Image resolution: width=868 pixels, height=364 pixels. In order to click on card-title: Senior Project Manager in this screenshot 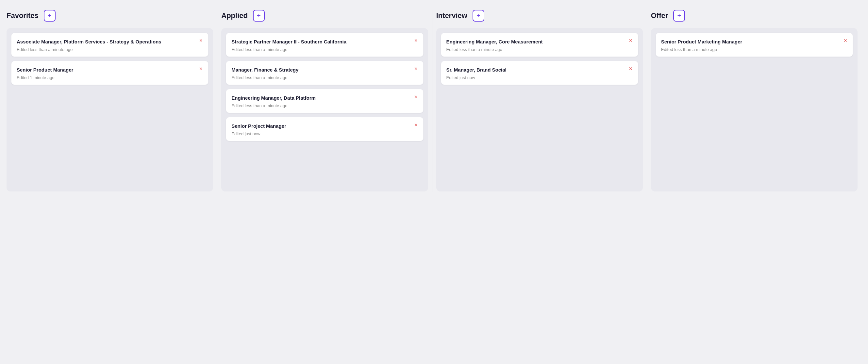, I will do `click(325, 126)`.